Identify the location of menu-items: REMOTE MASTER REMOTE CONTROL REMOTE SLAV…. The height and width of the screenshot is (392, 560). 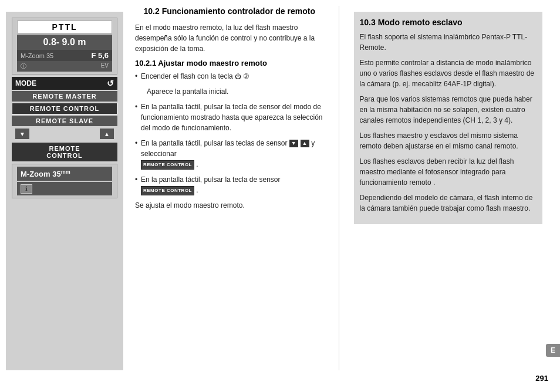
(65, 109).